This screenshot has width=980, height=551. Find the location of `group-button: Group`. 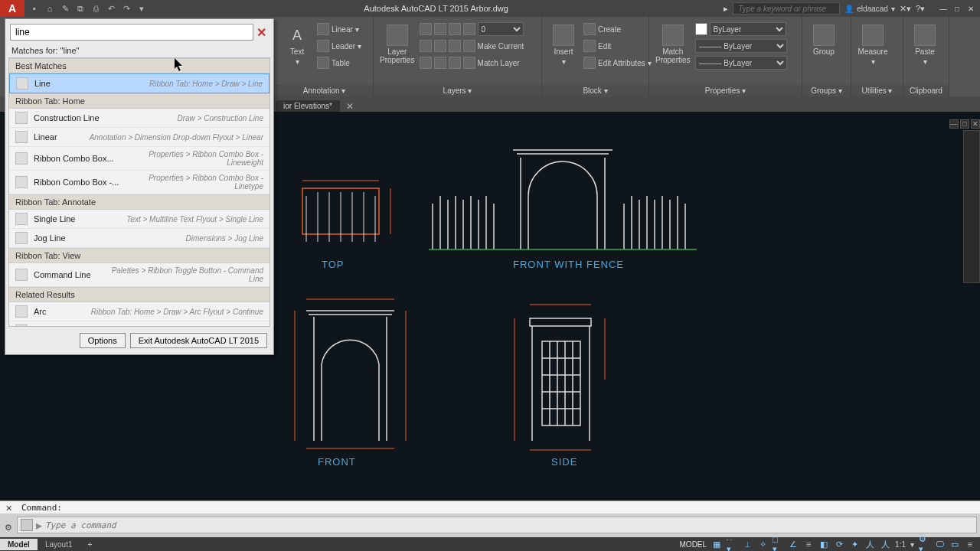

group-button: Group is located at coordinates (824, 40).